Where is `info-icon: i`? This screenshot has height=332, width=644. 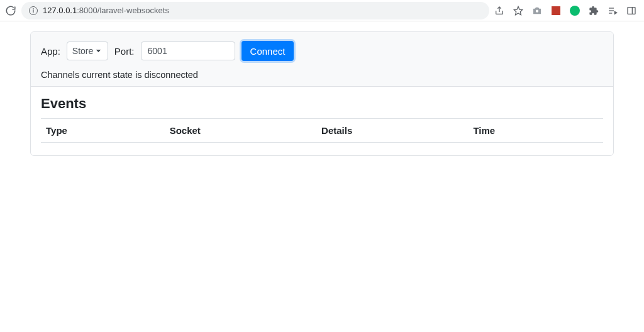
info-icon: i is located at coordinates (33, 11).